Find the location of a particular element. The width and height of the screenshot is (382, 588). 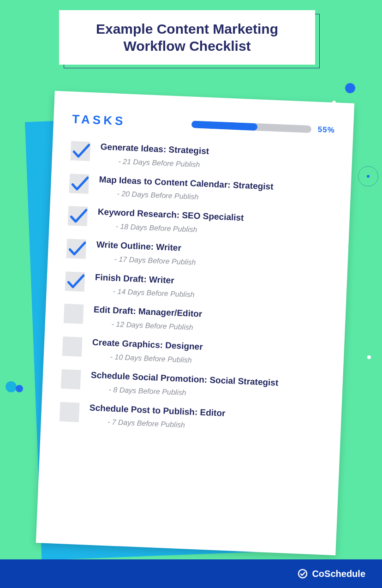

task-row: Write Outline: Writer- 17 Days Before Pu… is located at coordinates (198, 255).